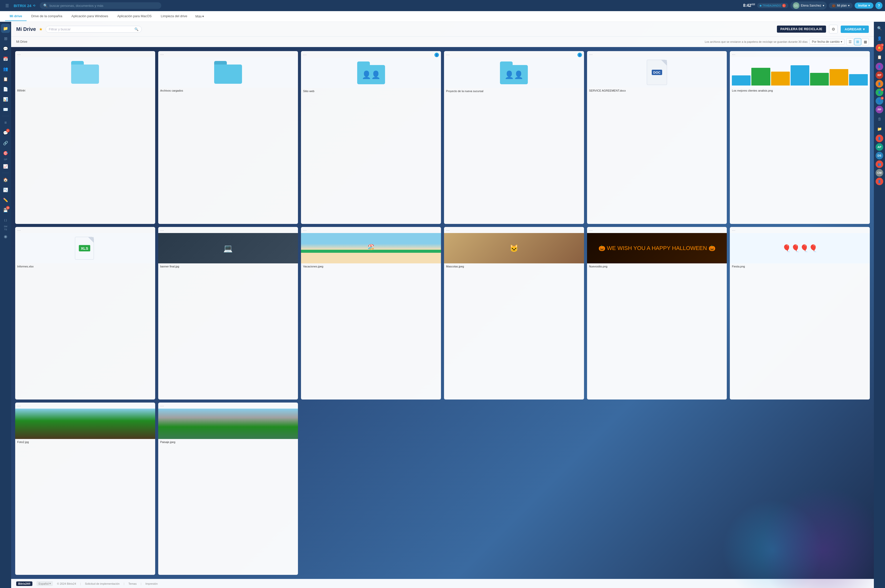 Image resolution: width=885 pixels, height=588 pixels. Describe the element at coordinates (6, 49) in the screenshot. I see `sidebar-icon-chat: 💬` at that location.